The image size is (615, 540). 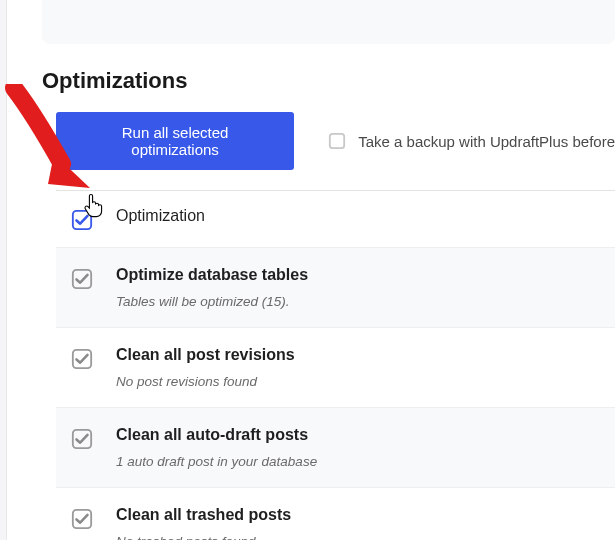 What do you see at coordinates (336, 514) in the screenshot?
I see `table-row: Clean all trashed posts No trashed posts…` at bounding box center [336, 514].